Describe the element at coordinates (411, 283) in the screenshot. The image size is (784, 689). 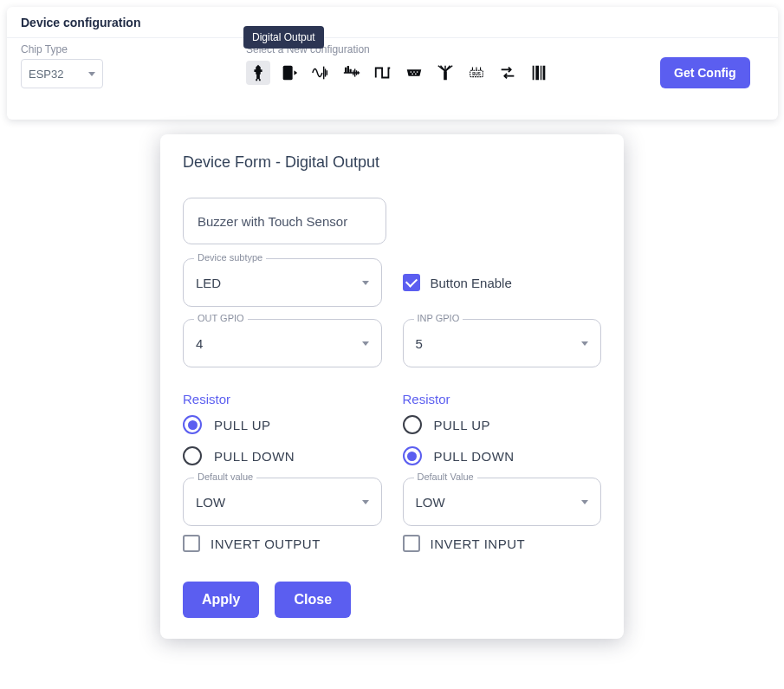
I see `button-enable-checkbox` at that location.